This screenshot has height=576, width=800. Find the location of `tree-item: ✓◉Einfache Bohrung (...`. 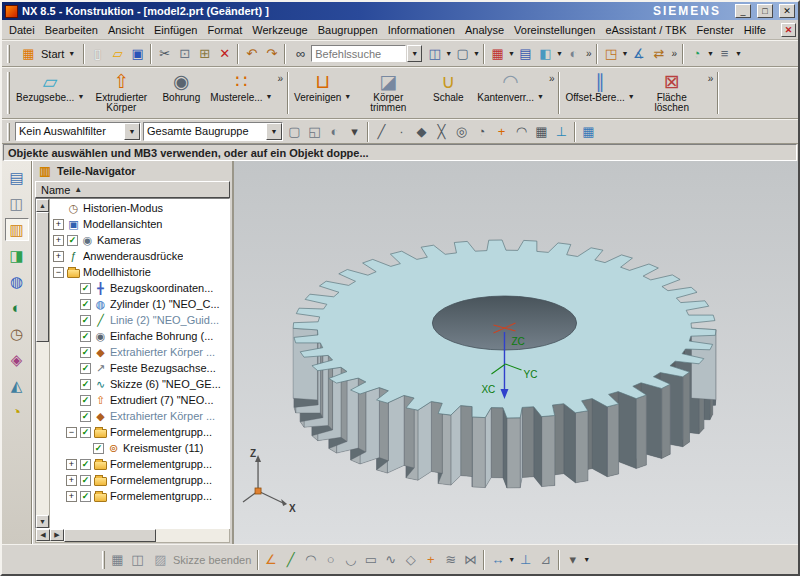

tree-item: ✓◉Einfache Bohrung (... is located at coordinates (140, 336).